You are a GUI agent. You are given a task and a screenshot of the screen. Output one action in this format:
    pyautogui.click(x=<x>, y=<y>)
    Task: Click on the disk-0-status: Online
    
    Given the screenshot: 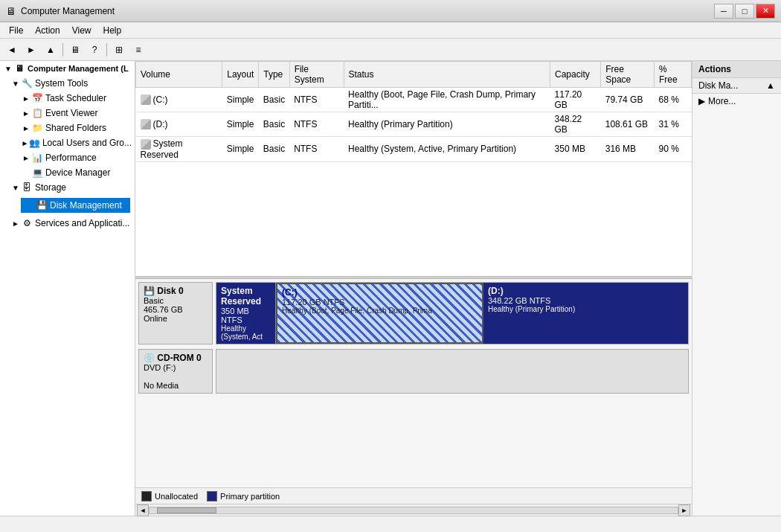 What is the action you would take?
    pyautogui.click(x=176, y=318)
    